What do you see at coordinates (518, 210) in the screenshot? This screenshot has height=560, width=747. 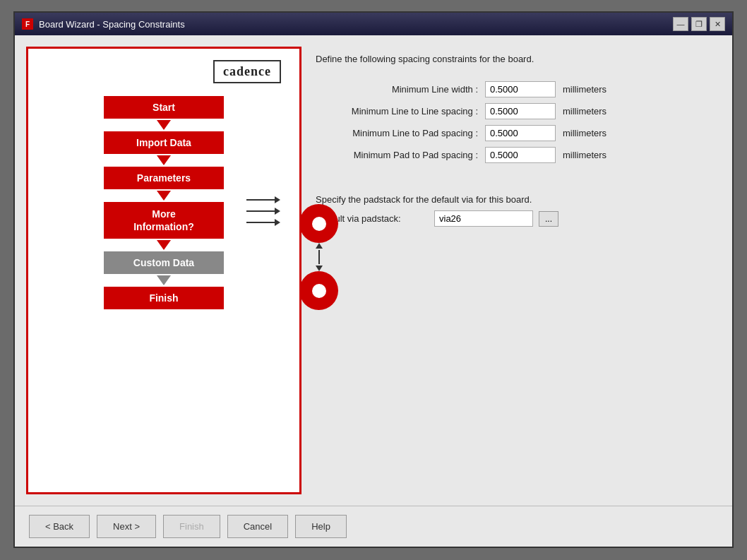 I see `padstack-section: Specify the padstack for the default via…` at bounding box center [518, 210].